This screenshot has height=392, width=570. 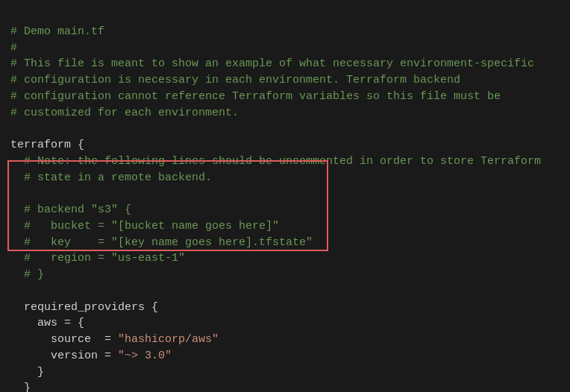 What do you see at coordinates (145, 227) in the screenshot?
I see `line-13: # bucket = "[bucket name goes here]"` at bounding box center [145, 227].